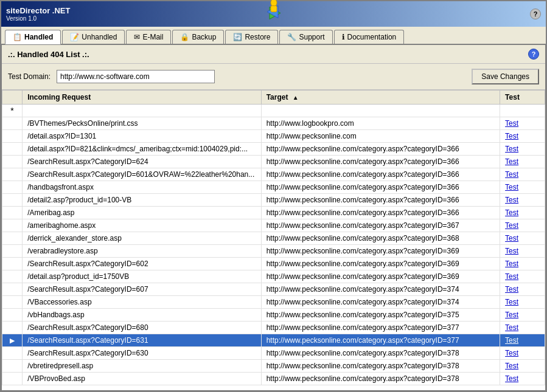 Image resolution: width=547 pixels, height=392 pixels. What do you see at coordinates (274, 136) in the screenshot?
I see `table-row: /detail.aspx?ID=1301http://www.pecksonli…` at bounding box center [274, 136].